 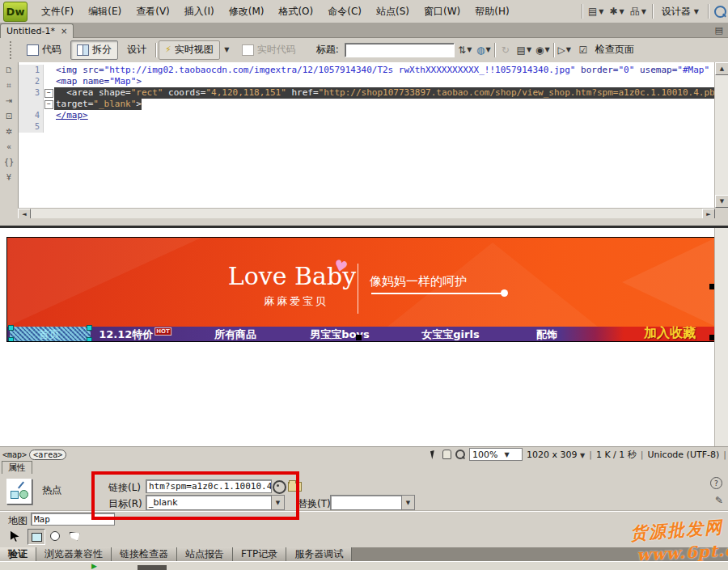 What do you see at coordinates (447, 454) in the screenshot?
I see `hand-tool-icon` at bounding box center [447, 454].